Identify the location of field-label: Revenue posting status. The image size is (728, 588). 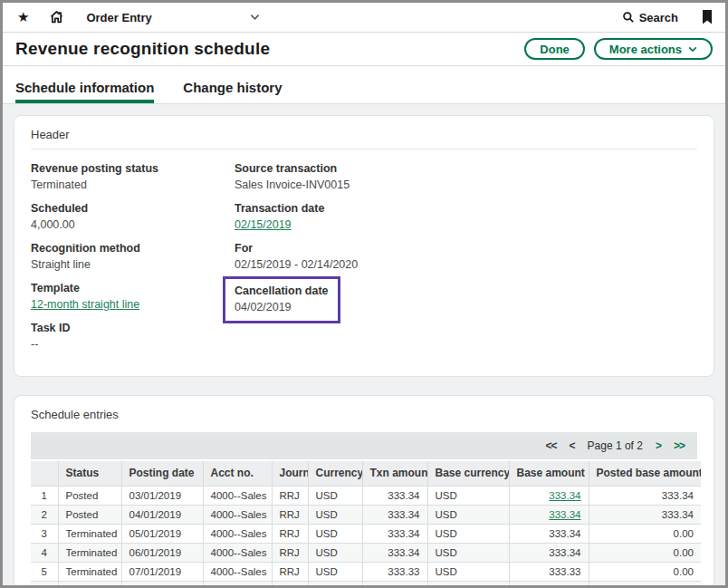
(94, 169).